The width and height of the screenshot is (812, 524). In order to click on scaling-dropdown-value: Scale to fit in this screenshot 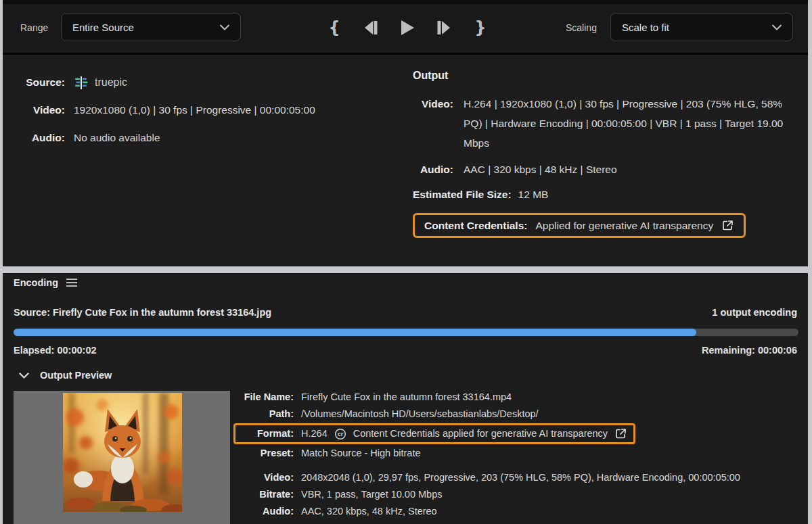, I will do `click(646, 27)`.